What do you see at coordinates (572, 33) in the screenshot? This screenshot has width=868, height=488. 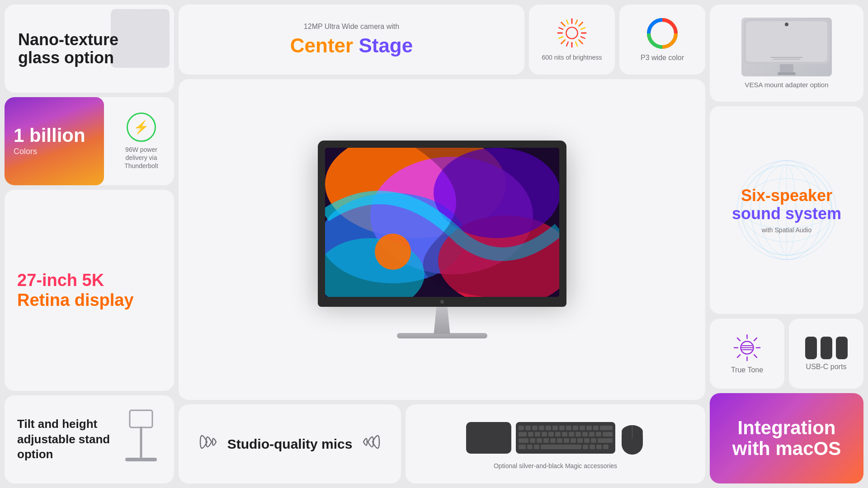 I see `sun-icon` at bounding box center [572, 33].